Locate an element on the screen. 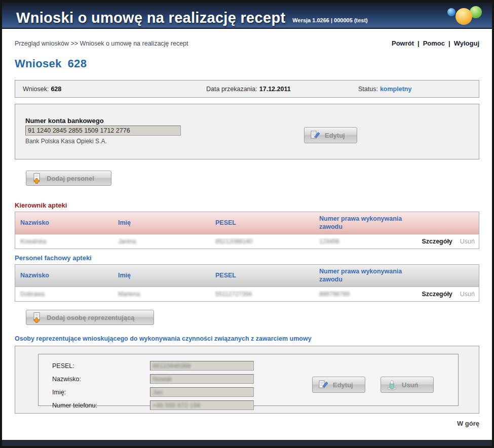  table-row: Dobrawa Marlena 55112727394 889798789 Sz… is located at coordinates (247, 294).